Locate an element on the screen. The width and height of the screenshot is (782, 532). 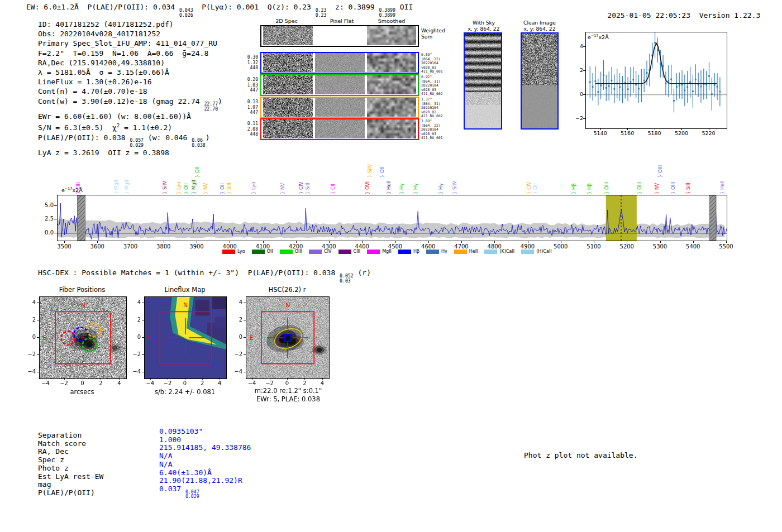
legend-swatch is located at coordinates (258, 252).